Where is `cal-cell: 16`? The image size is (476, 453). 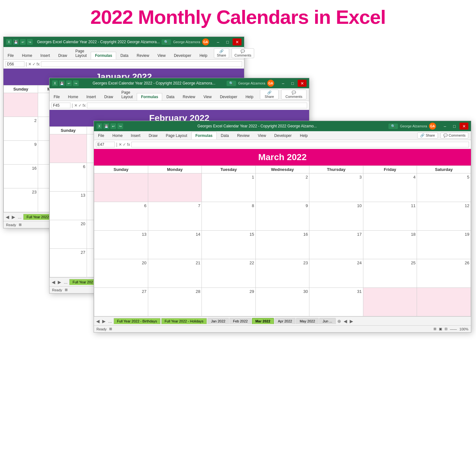 cal-cell: 16 is located at coordinates (21, 177).